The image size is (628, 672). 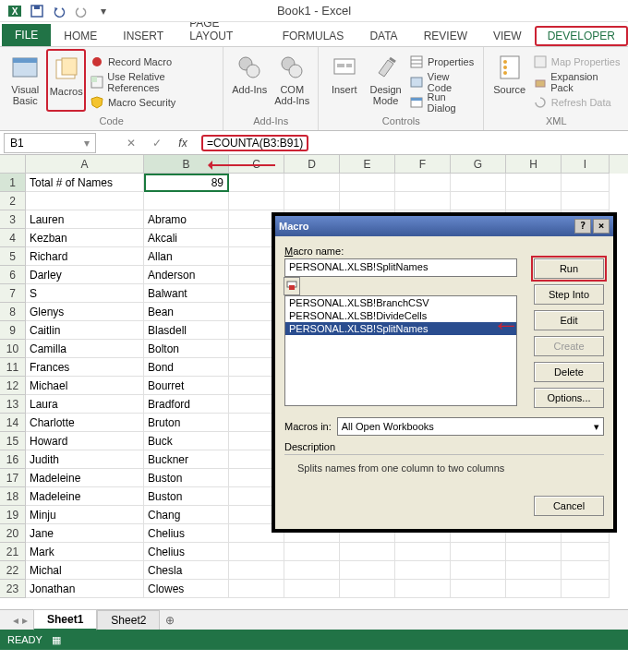 I want to click on refresh-data-button: Refresh Data, so click(x=576, y=102).